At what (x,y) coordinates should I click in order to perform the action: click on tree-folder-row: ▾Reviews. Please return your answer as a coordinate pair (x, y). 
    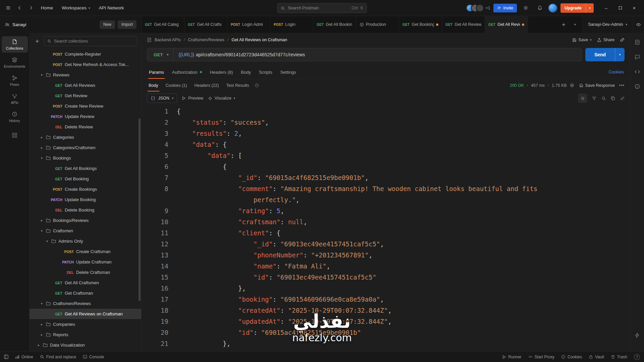
    Looking at the image, I should click on (85, 75).